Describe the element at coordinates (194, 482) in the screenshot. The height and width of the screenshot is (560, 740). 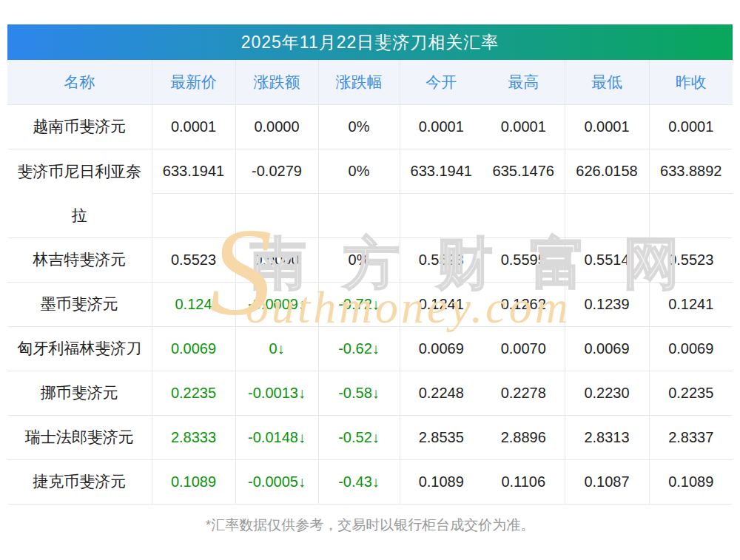
I see `cell-latest: 0.1089` at that location.